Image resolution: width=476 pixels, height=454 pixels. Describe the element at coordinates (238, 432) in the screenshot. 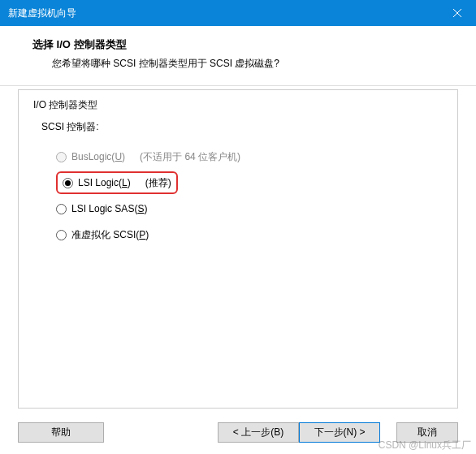

I see `button-bar: 帮助 < 上一步(B) 下一步(N) > 取消` at that location.